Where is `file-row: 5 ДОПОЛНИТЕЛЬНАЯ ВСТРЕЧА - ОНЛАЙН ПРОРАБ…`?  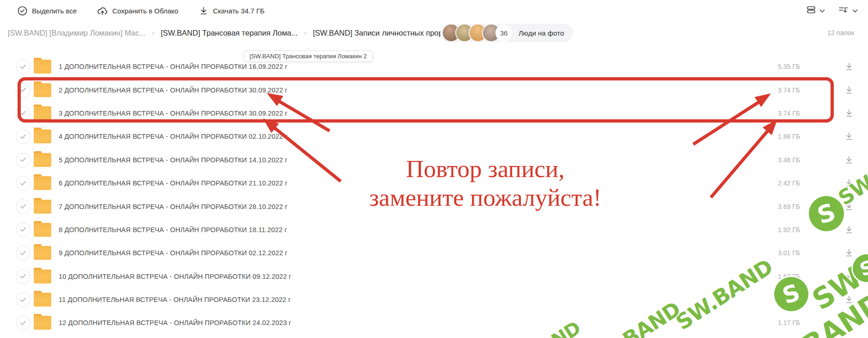 file-row: 5 ДОПОЛНИТЕЛЬНАЯ ВСТРЕЧА - ОНЛАЙН ПРОРАБ… is located at coordinates (434, 160).